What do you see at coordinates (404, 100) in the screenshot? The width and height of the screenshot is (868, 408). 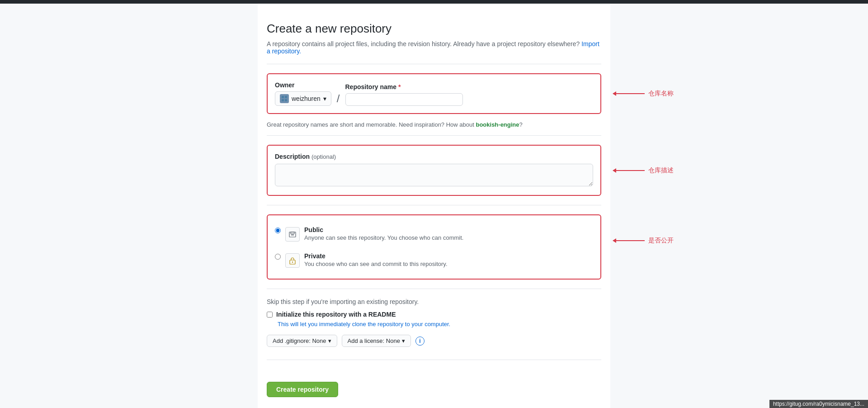 I see `repo-name-input` at bounding box center [404, 100].